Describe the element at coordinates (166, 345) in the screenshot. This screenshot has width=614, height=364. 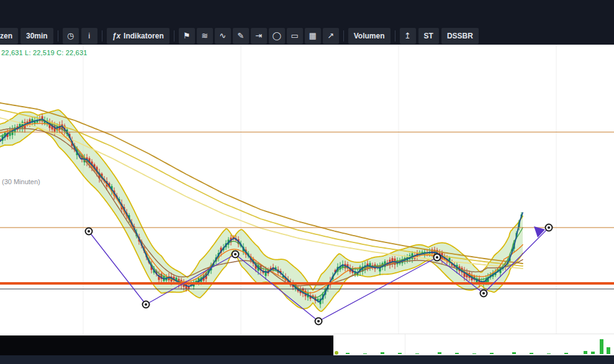
I see `bottom-left-panel` at that location.